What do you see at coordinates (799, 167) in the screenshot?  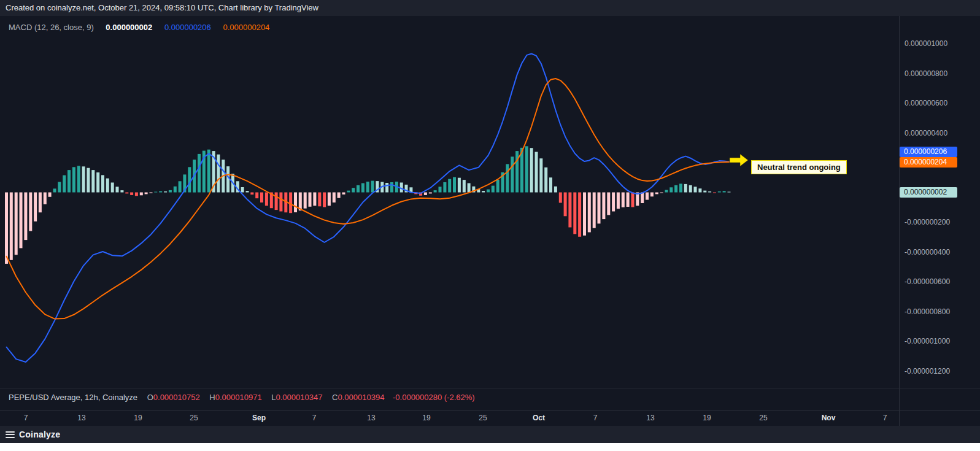 I see `annotation-label: Neutral trend ongoing` at bounding box center [799, 167].